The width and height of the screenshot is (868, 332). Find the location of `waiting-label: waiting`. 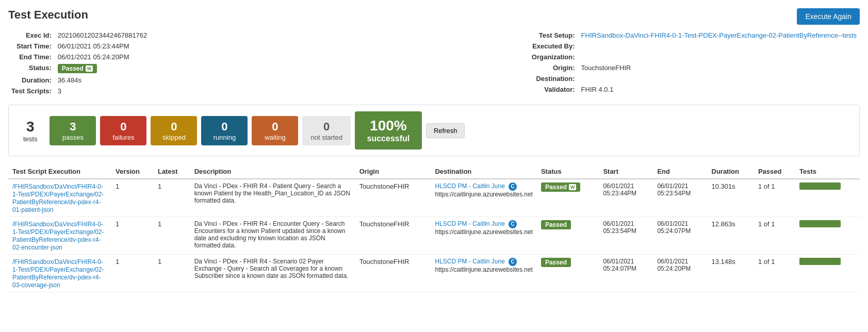

waiting-label: waiting is located at coordinates (275, 137).